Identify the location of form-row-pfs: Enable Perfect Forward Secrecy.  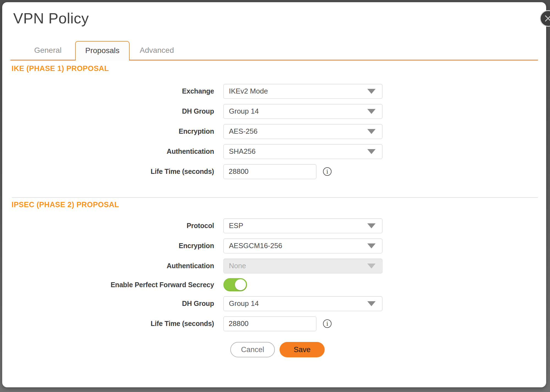
(274, 285).